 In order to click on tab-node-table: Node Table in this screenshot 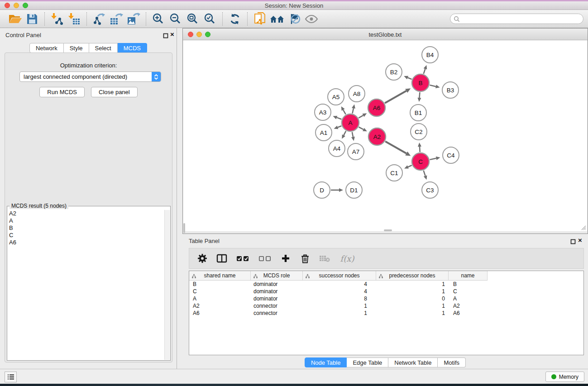, I will do `click(326, 362)`.